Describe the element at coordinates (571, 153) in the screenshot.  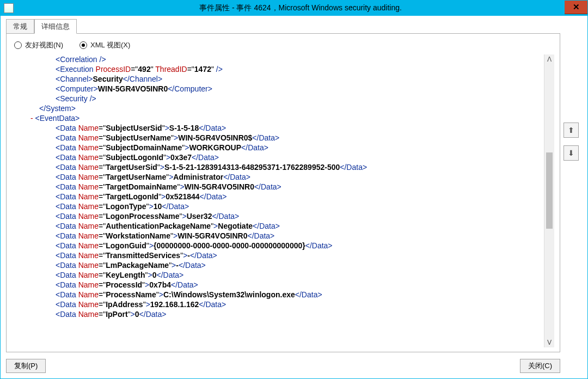
I see `arrow-down-icon: ⬇` at that location.